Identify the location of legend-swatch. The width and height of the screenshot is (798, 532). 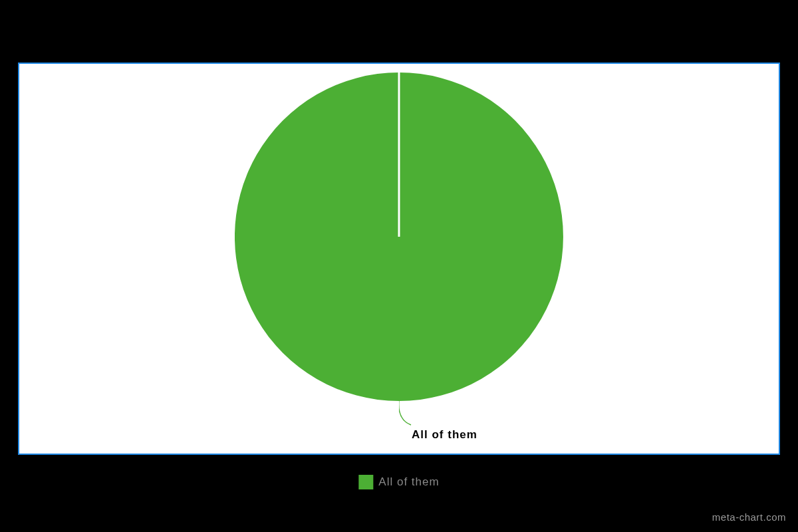
(366, 482).